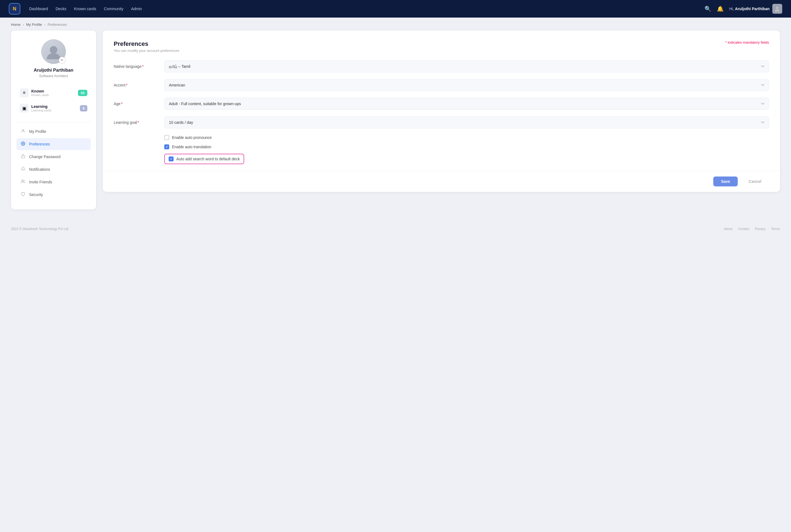  Describe the element at coordinates (441, 122) in the screenshot. I see `learning-goal-row: Learning goal* 5 cards / day10 cards / d…` at that location.